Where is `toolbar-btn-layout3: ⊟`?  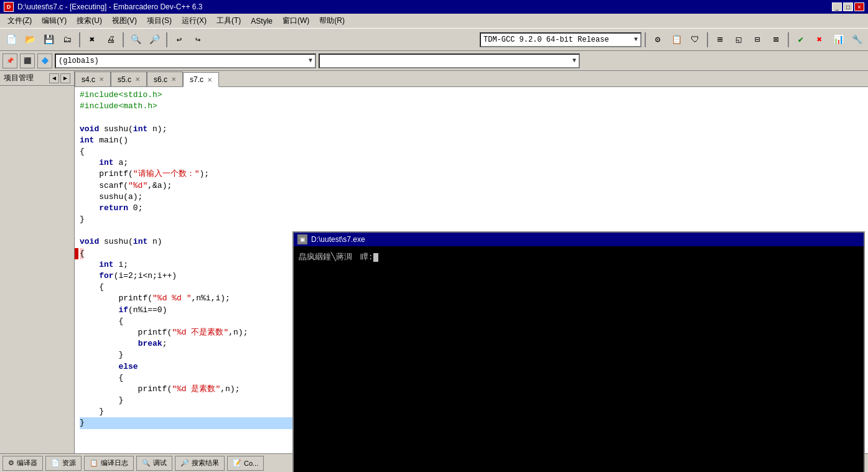 toolbar-btn-layout3: ⊟ is located at coordinates (757, 40).